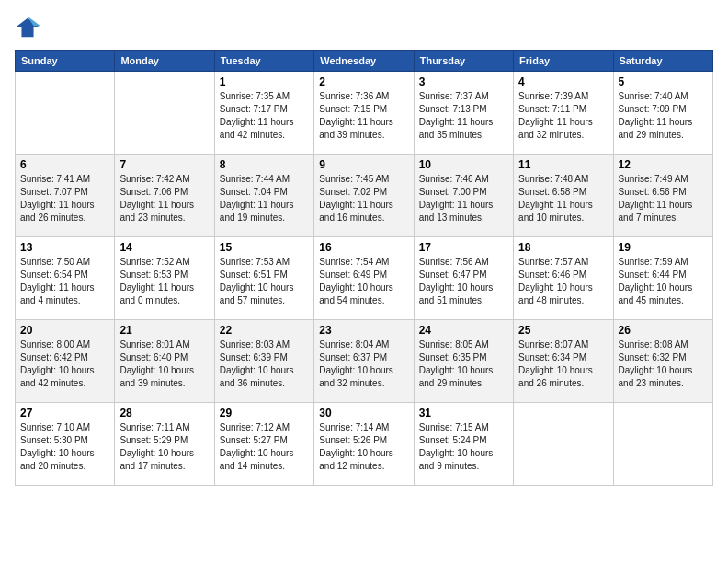 This screenshot has height=563, width=728. I want to click on calendar-cell: 4Sunrise: 7:39 AM Sunset: 7:11 PM Daylig…, so click(563, 113).